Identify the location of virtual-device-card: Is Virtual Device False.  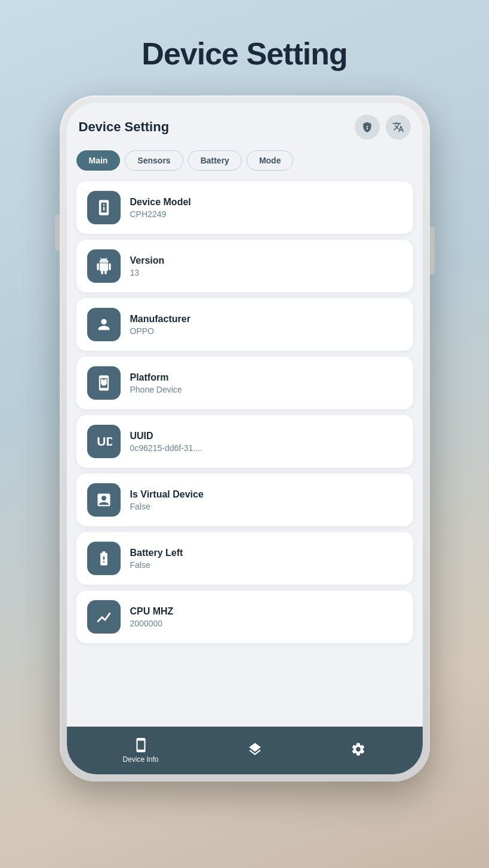
(245, 500).